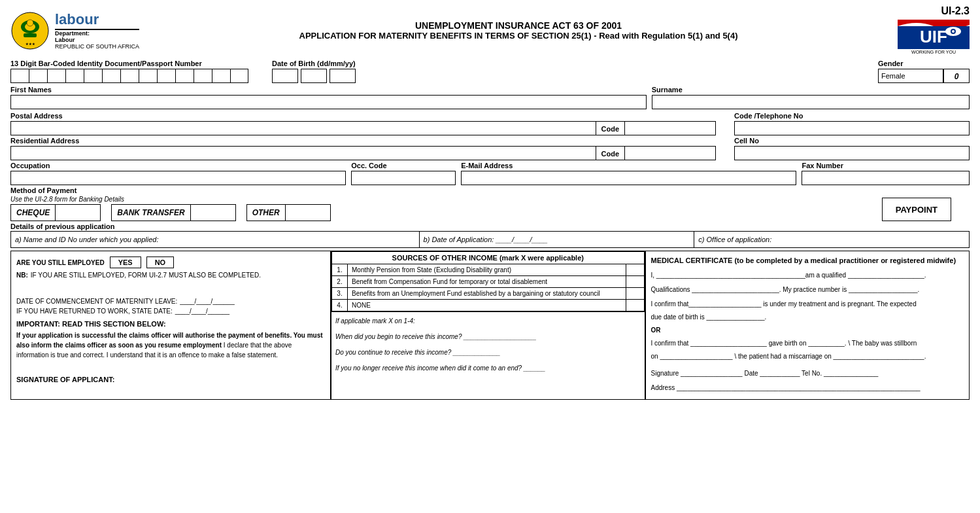 This screenshot has height=513, width=980. I want to click on other-blank, so click(308, 213).